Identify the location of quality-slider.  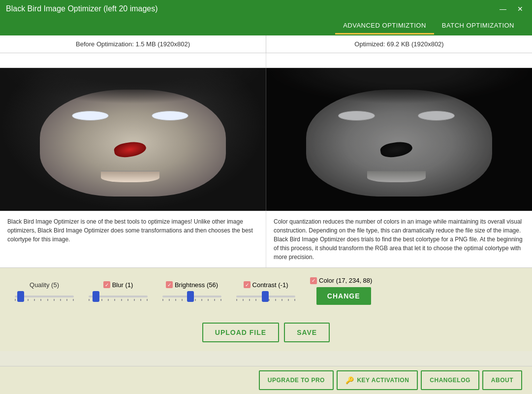
(44, 296).